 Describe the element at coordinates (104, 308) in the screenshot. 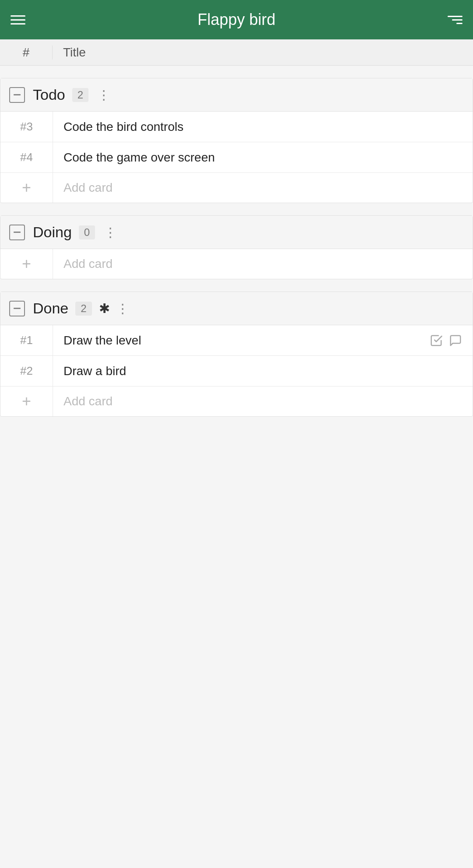

I see `section-star-done: ✱` at that location.